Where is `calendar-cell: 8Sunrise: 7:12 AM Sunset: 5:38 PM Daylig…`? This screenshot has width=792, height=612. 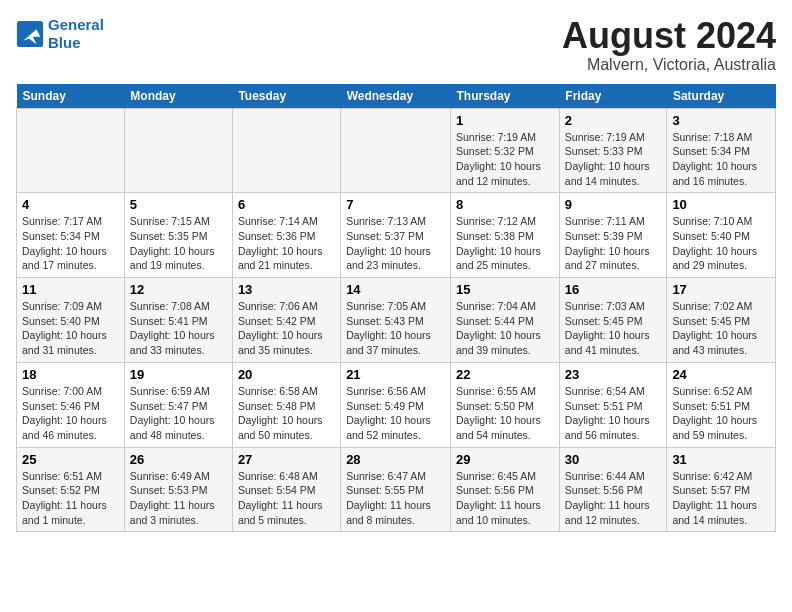
calendar-cell: 8Sunrise: 7:12 AM Sunset: 5:38 PM Daylig… is located at coordinates (506, 236).